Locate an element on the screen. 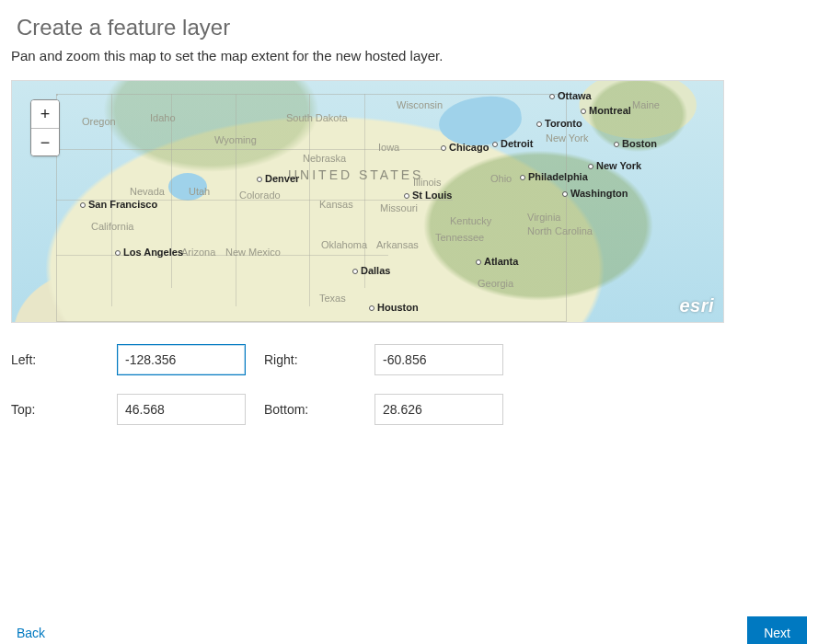 The image size is (818, 644). label-maine: Maine is located at coordinates (646, 105).